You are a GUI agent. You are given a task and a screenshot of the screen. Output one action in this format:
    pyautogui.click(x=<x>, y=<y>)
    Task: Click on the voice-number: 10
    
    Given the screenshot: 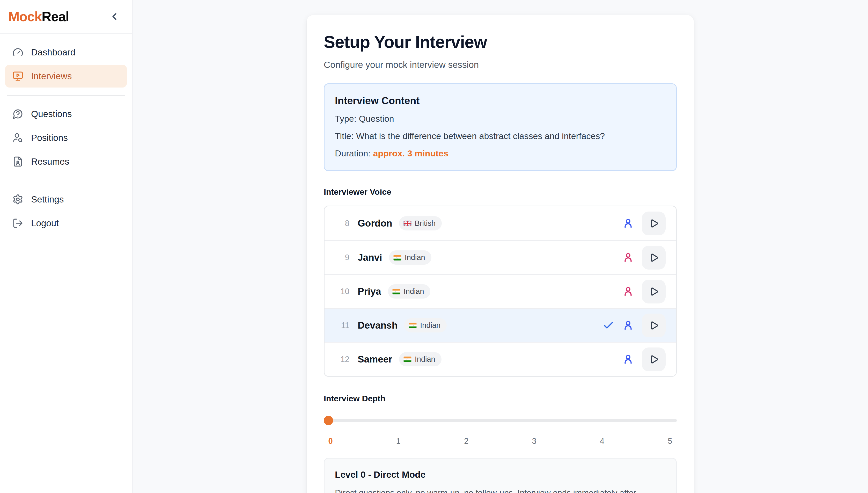 What is the action you would take?
    pyautogui.click(x=342, y=292)
    